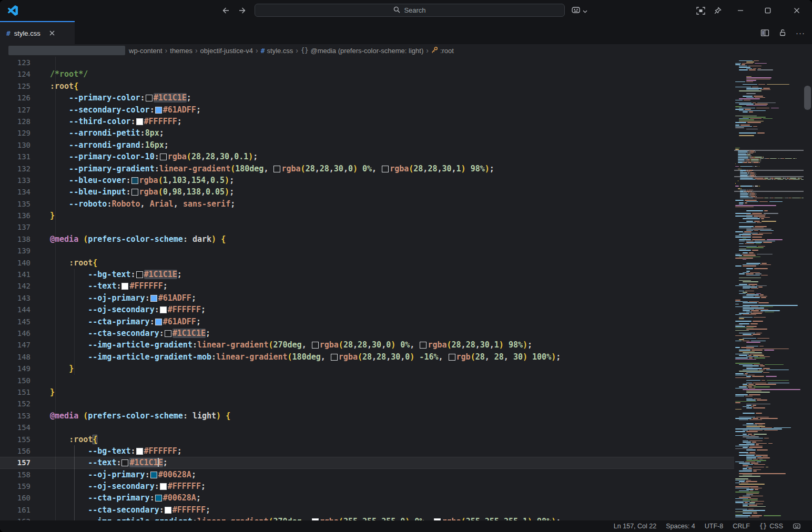 Image resolution: width=812 pixels, height=532 pixels. What do you see at coordinates (783, 33) in the screenshot?
I see `unlock-icon` at bounding box center [783, 33].